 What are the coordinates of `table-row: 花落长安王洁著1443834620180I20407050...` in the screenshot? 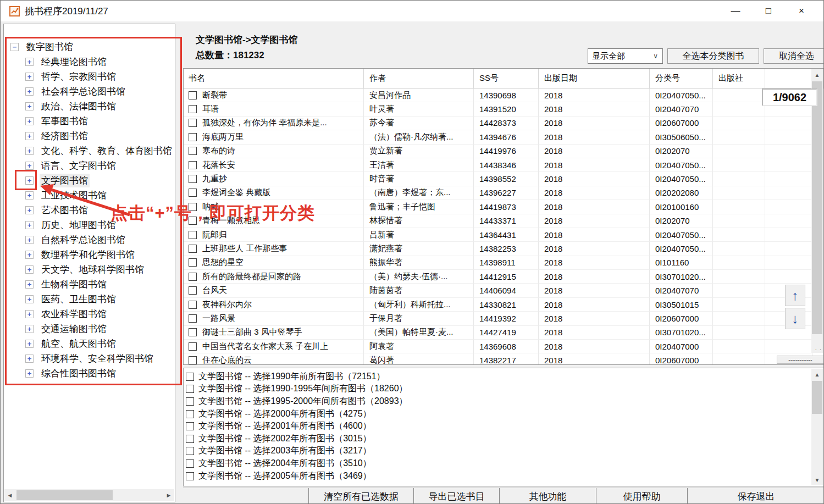 It's located at (498, 165).